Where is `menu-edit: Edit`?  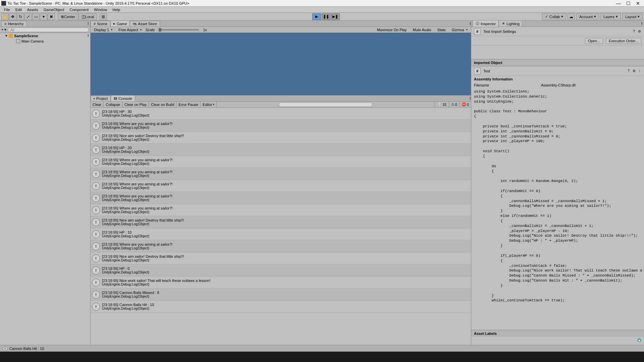 menu-edit: Edit is located at coordinates (19, 10).